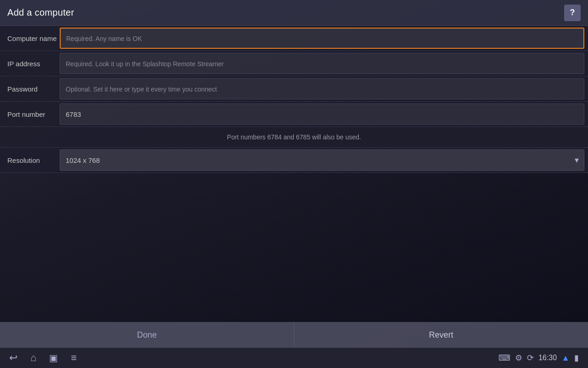  I want to click on password-input, so click(322, 89).